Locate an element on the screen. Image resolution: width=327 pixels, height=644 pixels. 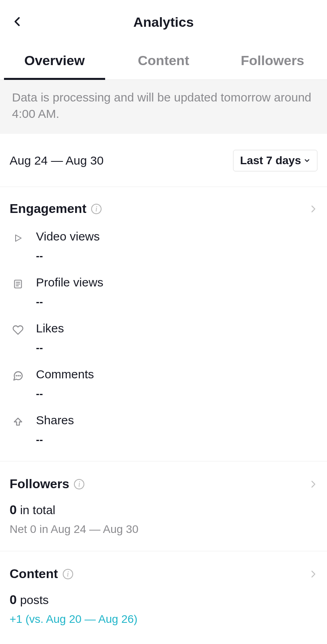
engagement-header: Engagement i is located at coordinates (164, 209).